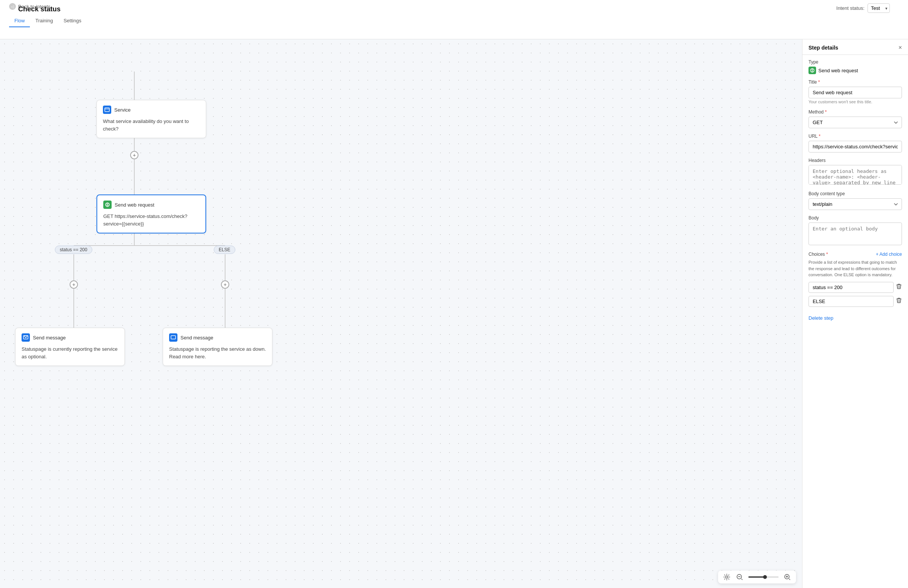  I want to click on close-panel-button: ×, so click(900, 48).